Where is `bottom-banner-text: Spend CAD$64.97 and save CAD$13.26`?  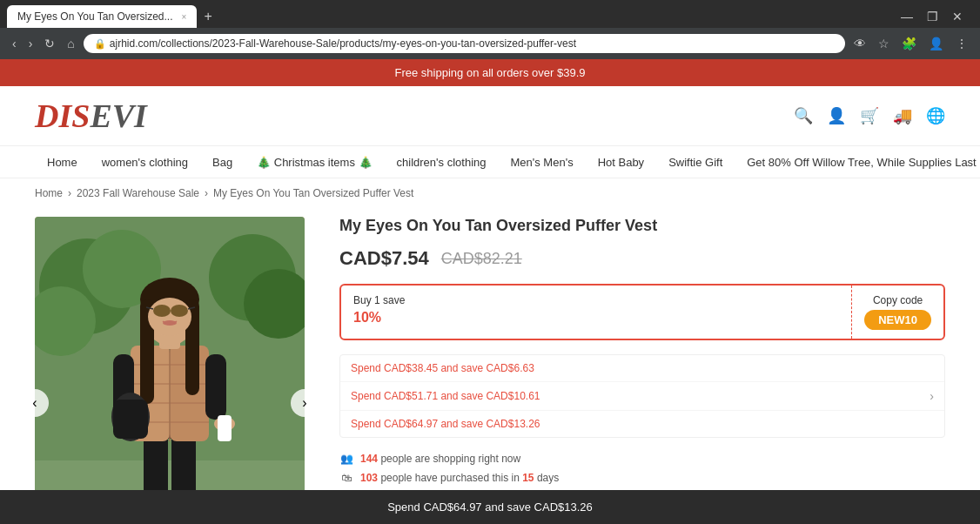
bottom-banner-text: Spend CAD$64.97 and save CAD$13.26 is located at coordinates (490, 507).